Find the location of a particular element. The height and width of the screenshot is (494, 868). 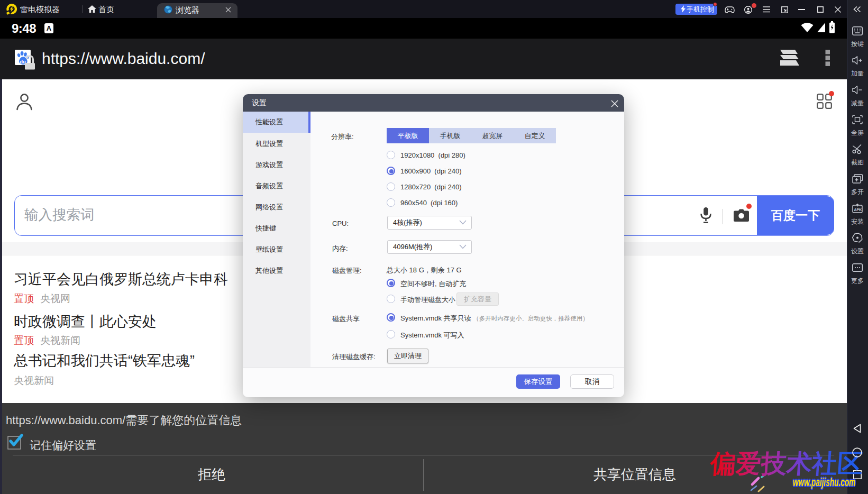

svg-text: APK is located at coordinates (858, 209).